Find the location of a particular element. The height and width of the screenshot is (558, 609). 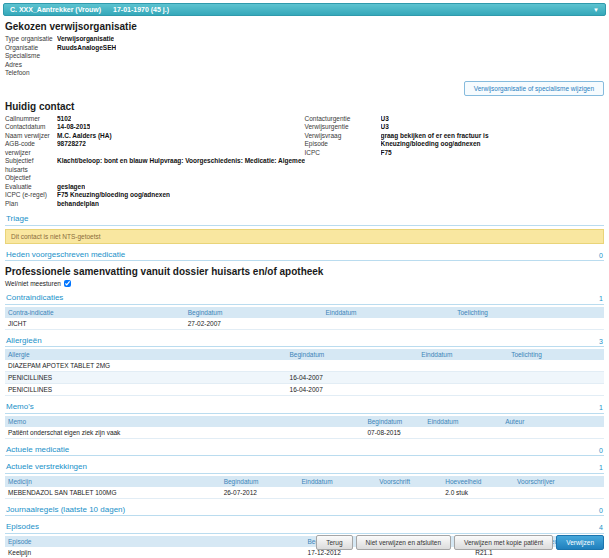

table-row: DIAZEPAM APOTEX TABLET 2MG is located at coordinates (304, 366).